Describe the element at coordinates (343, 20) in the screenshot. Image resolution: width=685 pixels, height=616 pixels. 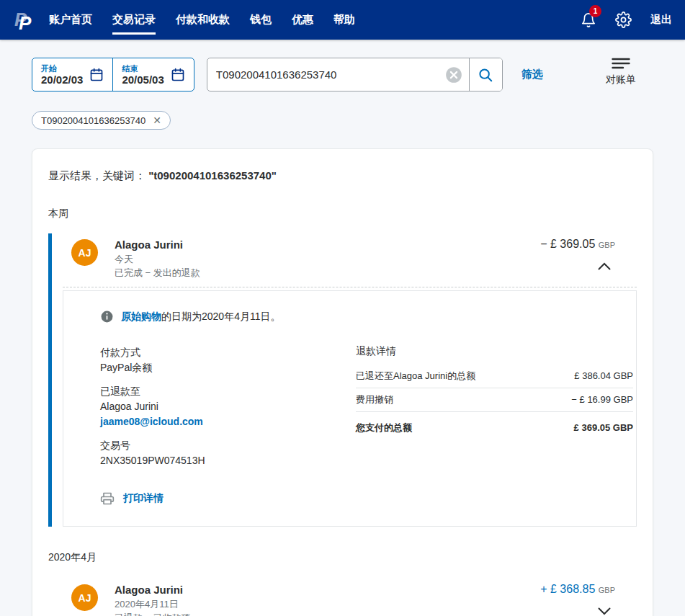
I see `top-navigation-bar: P P 账户首页 交易记录 付款和收款 钱包 优惠 帮助 1 退出` at that location.